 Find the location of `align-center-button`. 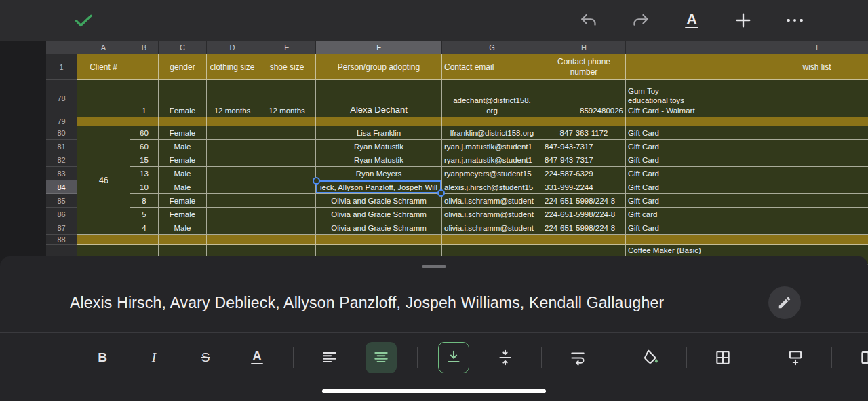

align-center-button is located at coordinates (381, 358).